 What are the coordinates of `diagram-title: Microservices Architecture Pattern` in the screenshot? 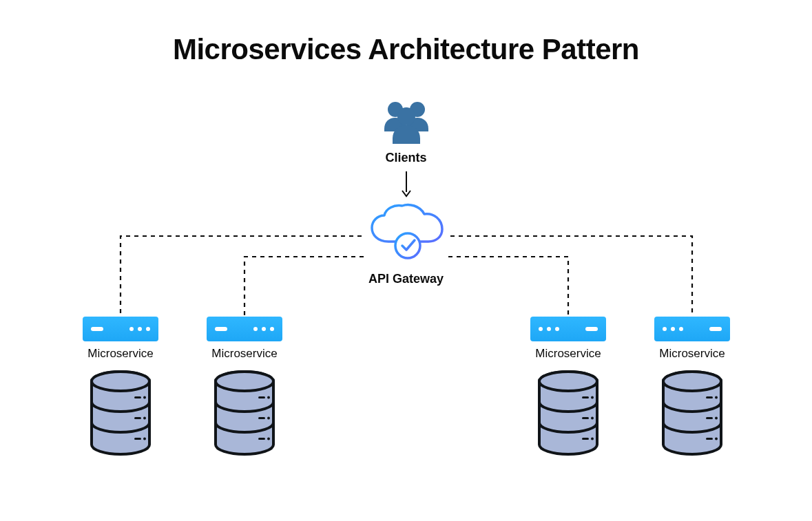 It's located at (406, 50).